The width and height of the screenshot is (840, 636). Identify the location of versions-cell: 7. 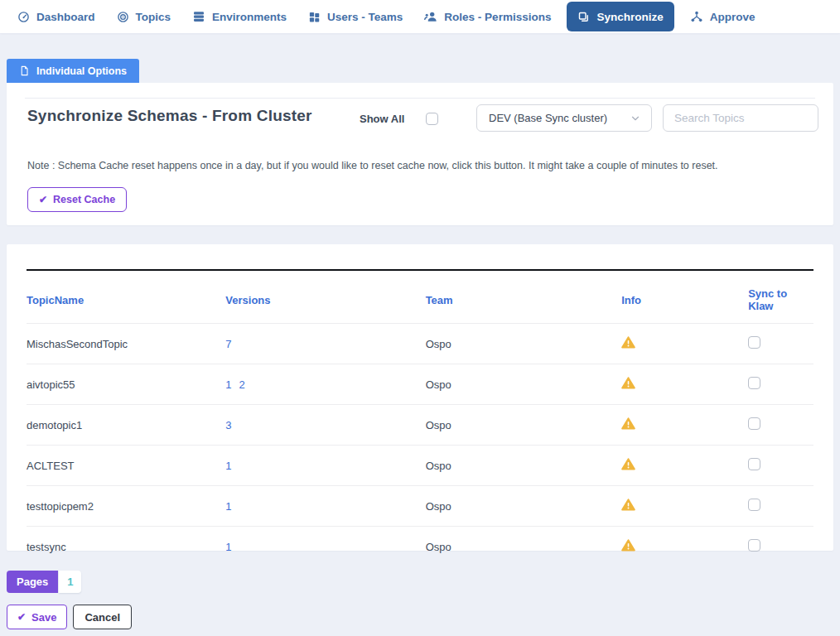
(325, 344).